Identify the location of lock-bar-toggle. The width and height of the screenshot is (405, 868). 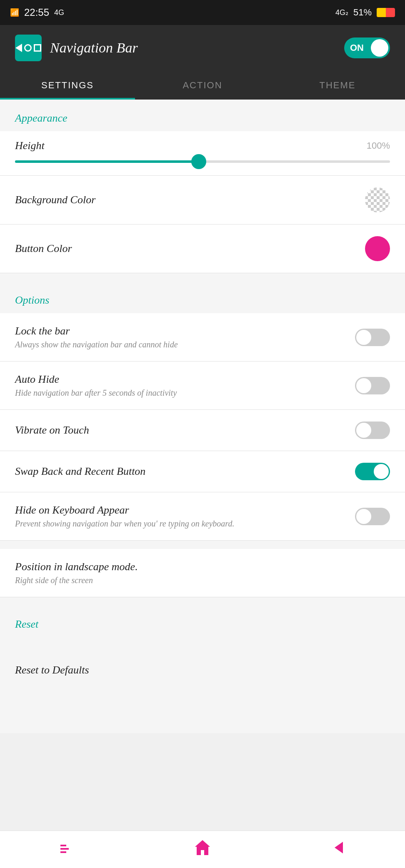
(372, 337).